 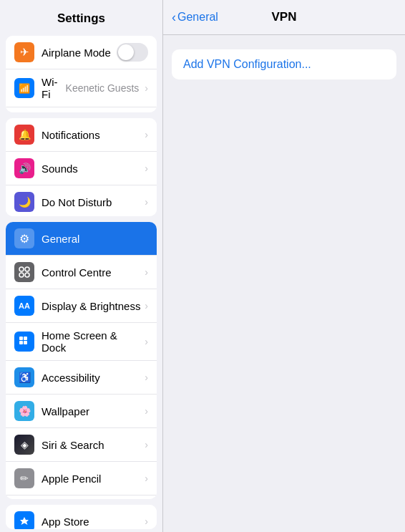 What do you see at coordinates (82, 169) in the screenshot?
I see `sidebar-item-sounds: 🔊 Sounds ›` at bounding box center [82, 169].